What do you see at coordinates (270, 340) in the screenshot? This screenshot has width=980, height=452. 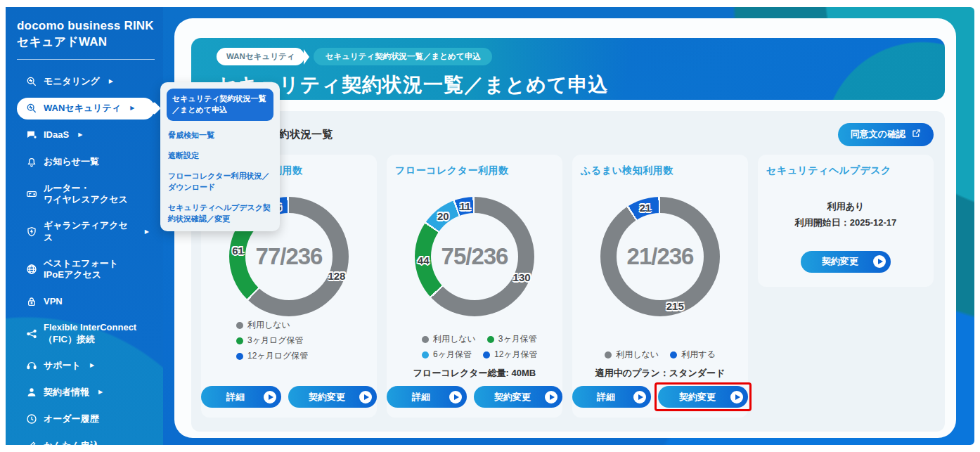 I see `legend-item: 3ヶ月ログ保管` at bounding box center [270, 340].